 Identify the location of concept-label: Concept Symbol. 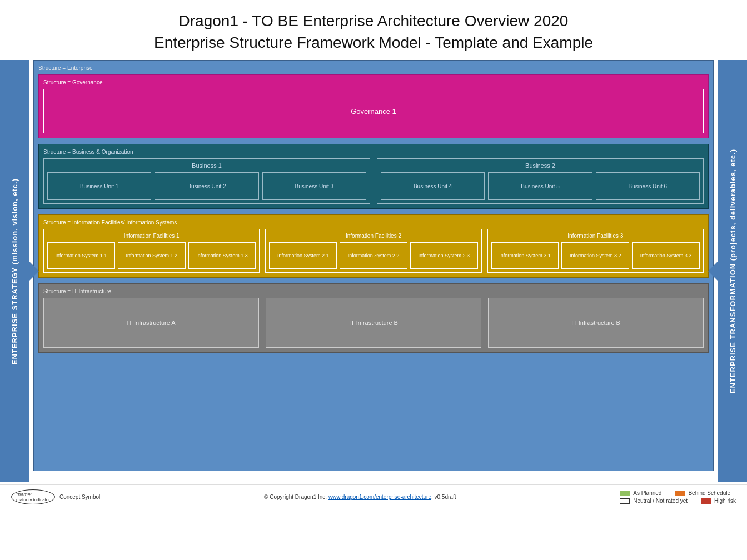
(80, 497).